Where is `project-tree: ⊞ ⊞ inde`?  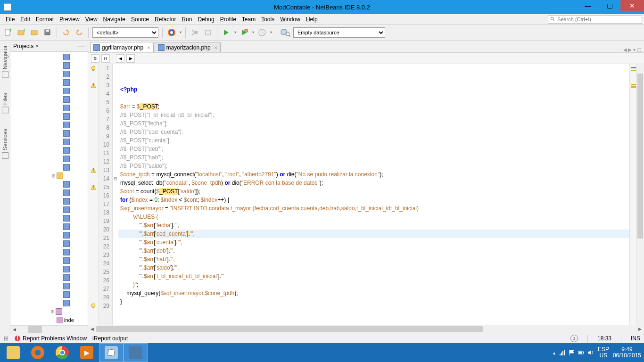
project-tree: ⊞ ⊞ inde is located at coordinates (49, 189).